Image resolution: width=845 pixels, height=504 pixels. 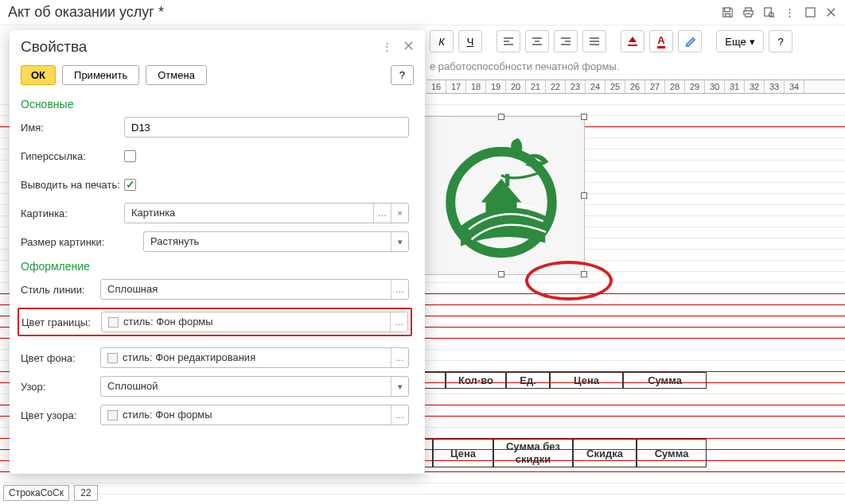 I want to click on patterncolor-value: стиль: Фон формы, so click(x=246, y=415).